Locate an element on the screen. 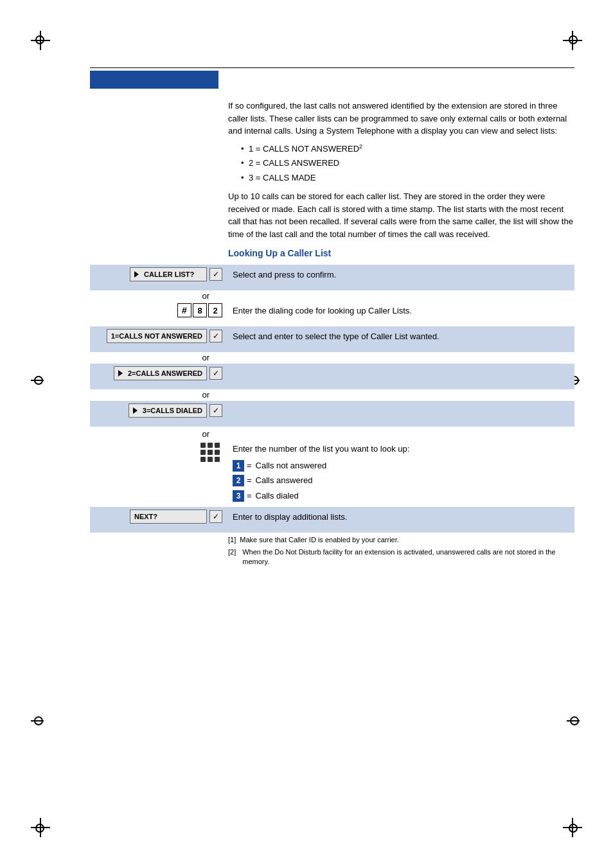 The image size is (613, 868). dial-code-section: # 8 2 Enter the dialing code for looking… is located at coordinates (332, 312).